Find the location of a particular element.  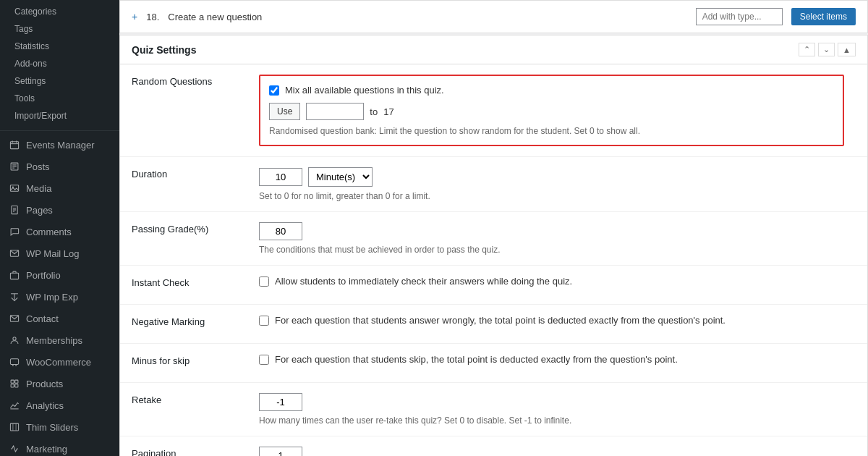

mail-icon is located at coordinates (14, 253).